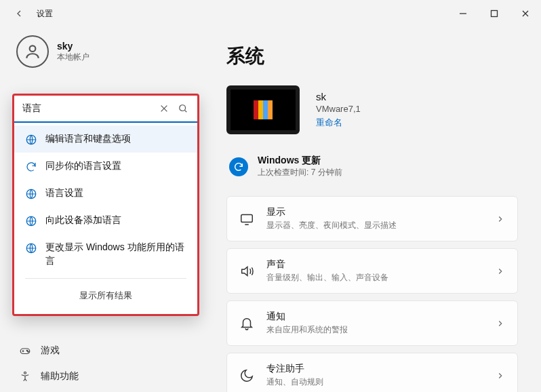 This screenshot has width=541, height=392. What do you see at coordinates (106, 166) in the screenshot?
I see `suggestion-item-1: 同步你的语言设置` at bounding box center [106, 166].